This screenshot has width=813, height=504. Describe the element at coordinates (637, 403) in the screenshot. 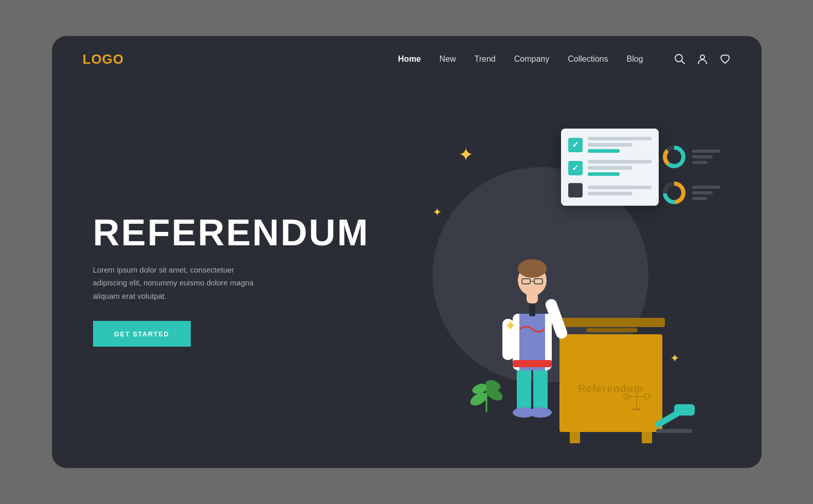

I see `scales-decoration` at that location.